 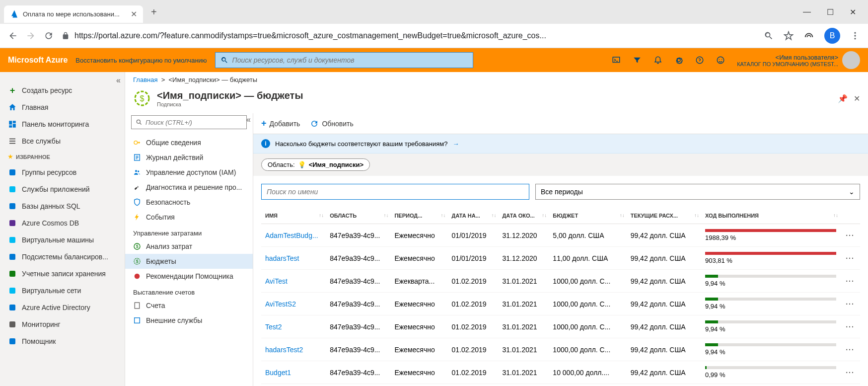 I want to click on budget-name-link: Budget1, so click(x=293, y=373).